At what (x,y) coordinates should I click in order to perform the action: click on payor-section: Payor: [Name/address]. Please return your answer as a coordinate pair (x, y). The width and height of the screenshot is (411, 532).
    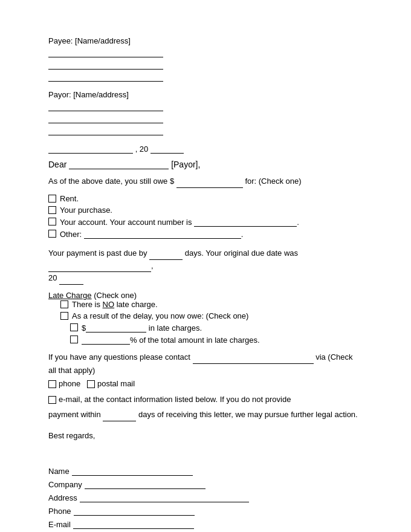
    Looking at the image, I should click on (206, 112).